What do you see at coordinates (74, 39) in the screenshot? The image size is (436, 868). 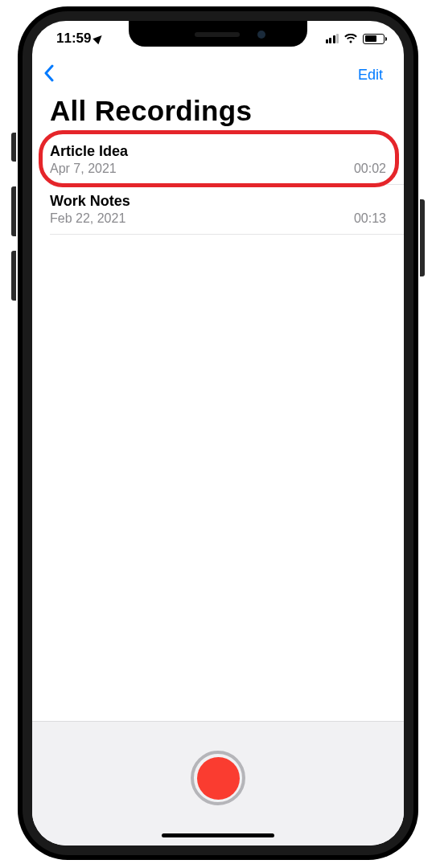 I see `status-time: 11:59` at bounding box center [74, 39].